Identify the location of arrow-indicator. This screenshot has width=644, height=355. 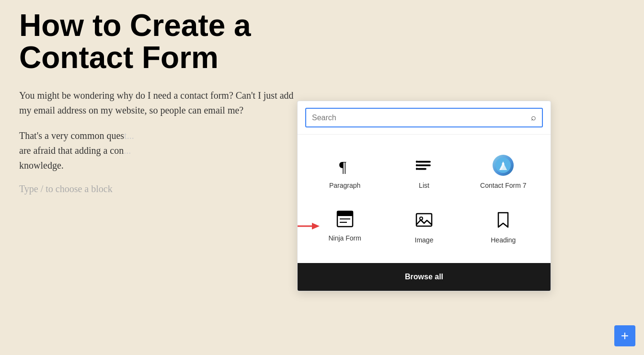
(309, 226).